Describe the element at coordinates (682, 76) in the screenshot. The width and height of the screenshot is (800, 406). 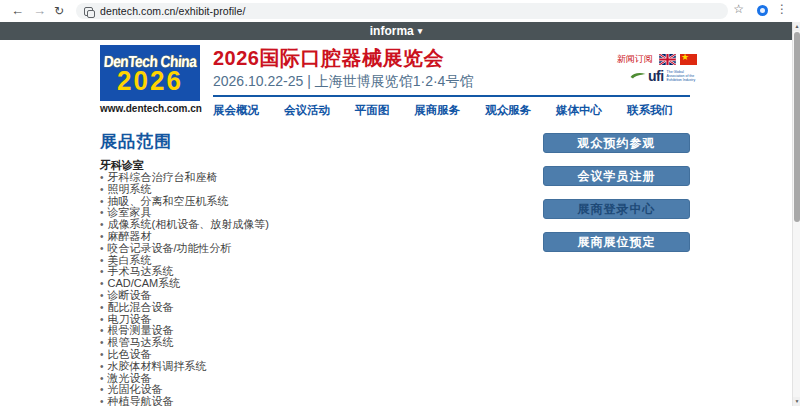
I see `ufi-tagline: The Global Association of the Exhibition…` at that location.